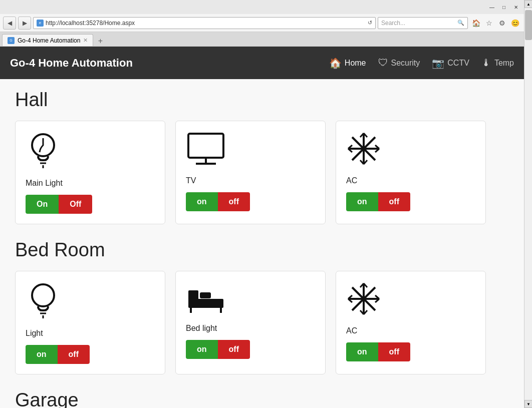  Describe the element at coordinates (34, 333) in the screenshot. I see `device-name-bed-light: Light` at that location.